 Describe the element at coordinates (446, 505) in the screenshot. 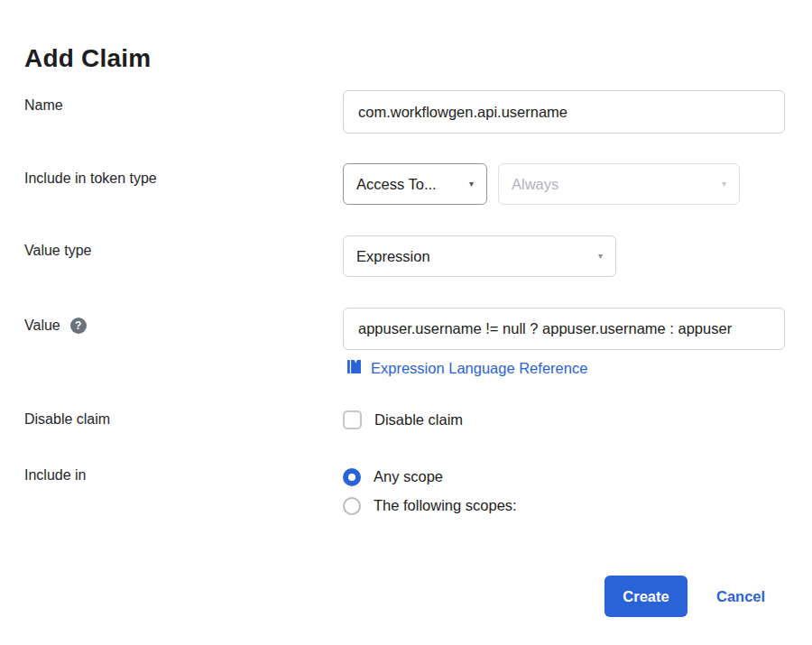

I see `following-scopes-label: The following scopes:` at that location.